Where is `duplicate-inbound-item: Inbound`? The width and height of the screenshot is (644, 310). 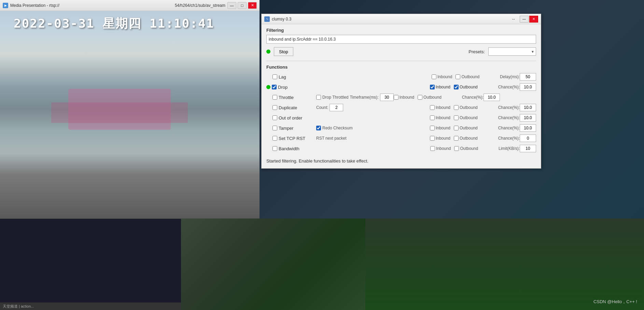 duplicate-inbound-item: Inbound is located at coordinates (440, 108).